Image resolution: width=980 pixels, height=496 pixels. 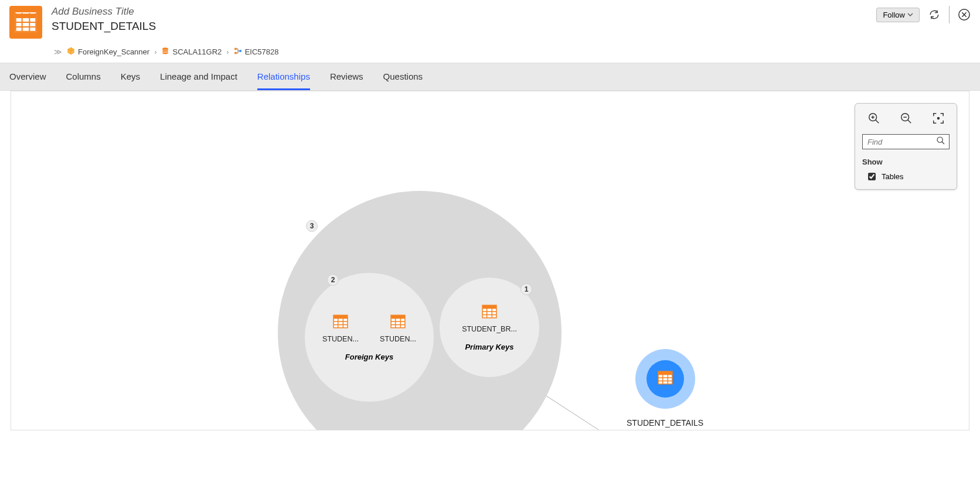 What do you see at coordinates (191, 52) in the screenshot?
I see `breadcrumb-item-database: SCALA11GR2` at bounding box center [191, 52].